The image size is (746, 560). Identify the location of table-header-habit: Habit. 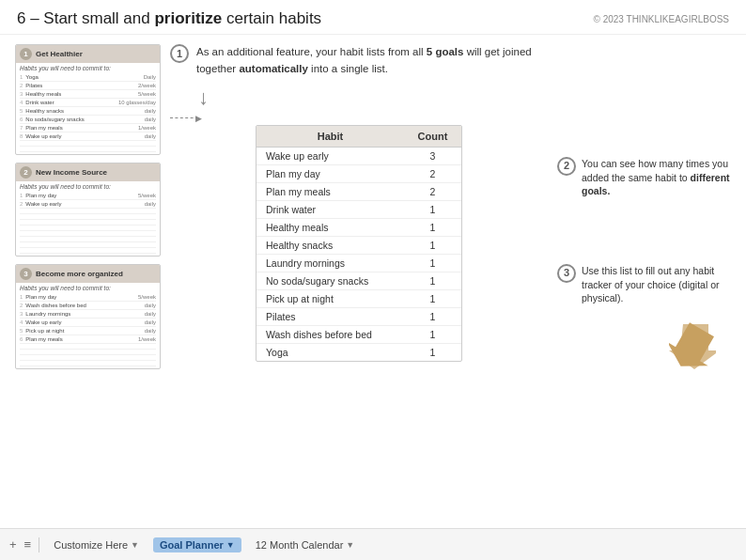
(331, 137).